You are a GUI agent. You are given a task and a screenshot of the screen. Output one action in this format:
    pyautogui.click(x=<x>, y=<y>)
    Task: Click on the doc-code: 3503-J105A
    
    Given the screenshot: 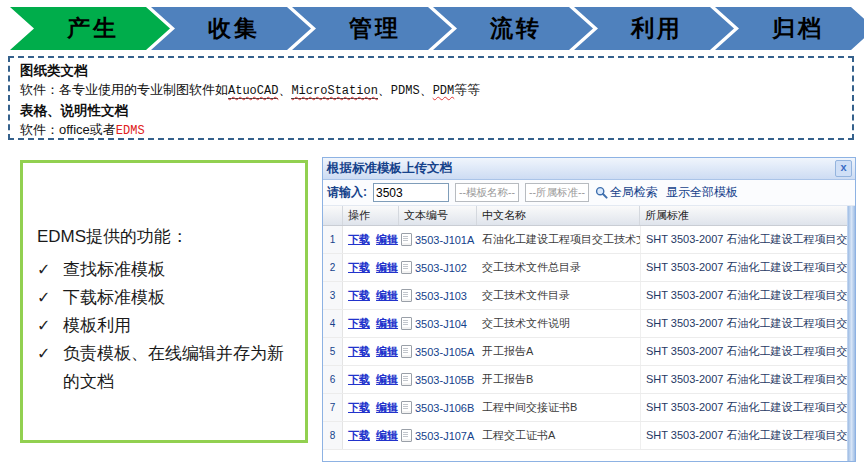 What is the action you would take?
    pyautogui.click(x=444, y=352)
    